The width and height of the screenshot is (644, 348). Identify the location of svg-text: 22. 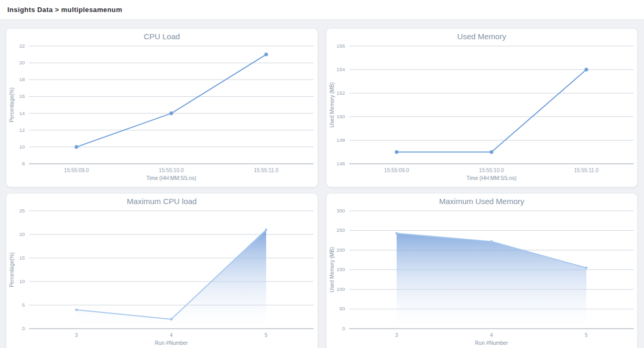
(22, 46).